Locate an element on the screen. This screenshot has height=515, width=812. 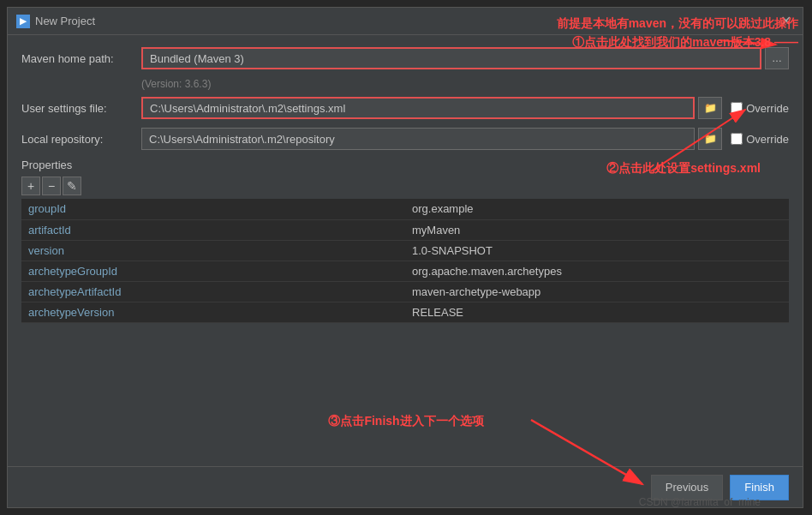
user-settings-override: Override is located at coordinates (760, 108).